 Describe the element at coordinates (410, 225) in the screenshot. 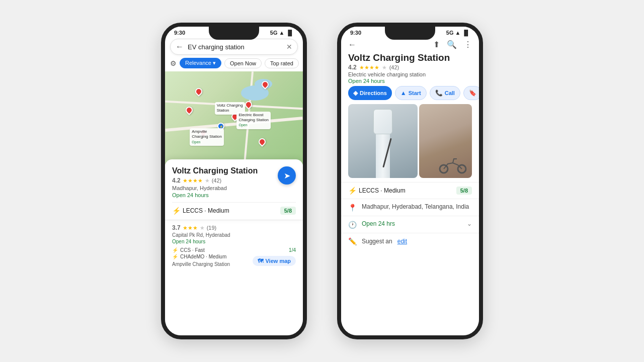

I see `info-row-hours: 🕐 Open 24 hrs ⌄` at that location.